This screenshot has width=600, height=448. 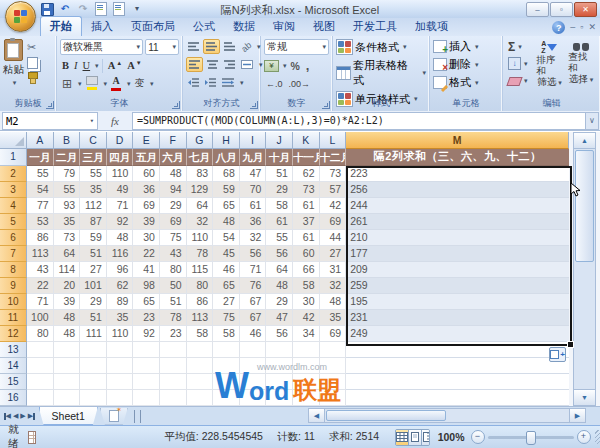 What do you see at coordinates (381, 73) in the screenshot?
I see `format-as-table-button: 套用表格格式▾` at bounding box center [381, 73].